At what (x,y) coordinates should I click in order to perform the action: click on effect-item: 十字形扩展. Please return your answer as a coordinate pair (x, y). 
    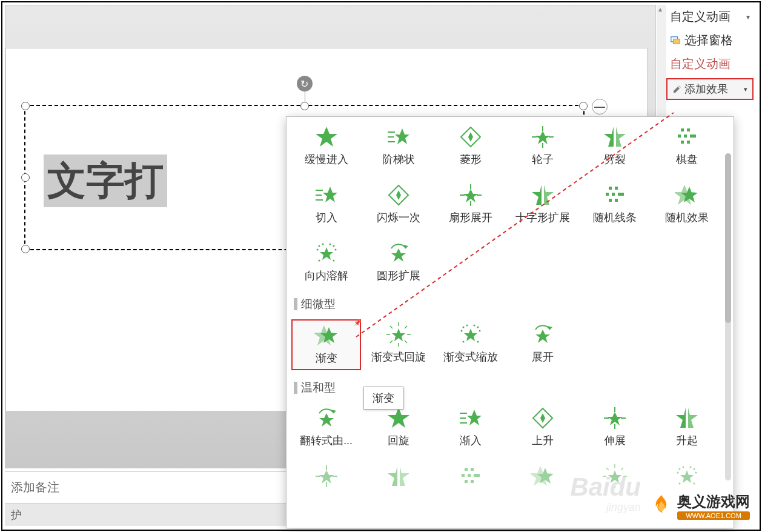
    Looking at the image, I should click on (543, 204).